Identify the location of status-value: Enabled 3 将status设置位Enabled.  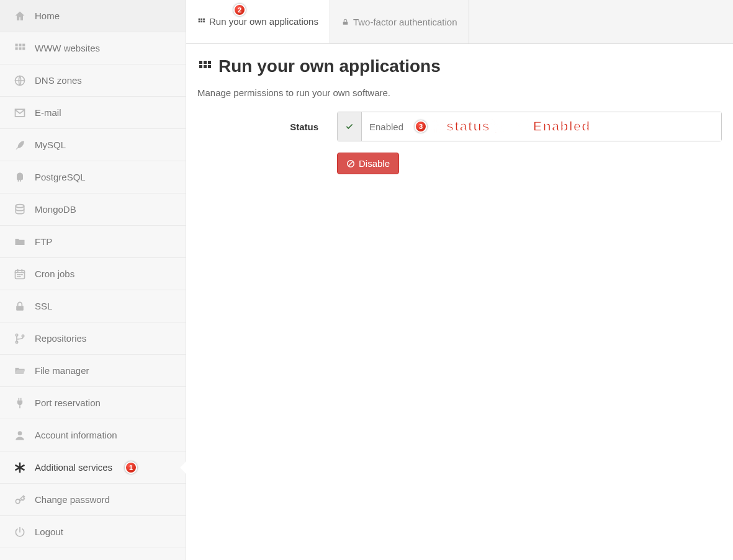
(542, 127).